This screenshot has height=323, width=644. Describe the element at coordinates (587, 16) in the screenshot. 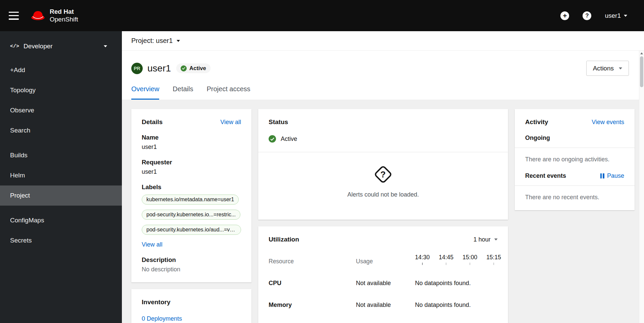

I see `help-icon: ?` at that location.